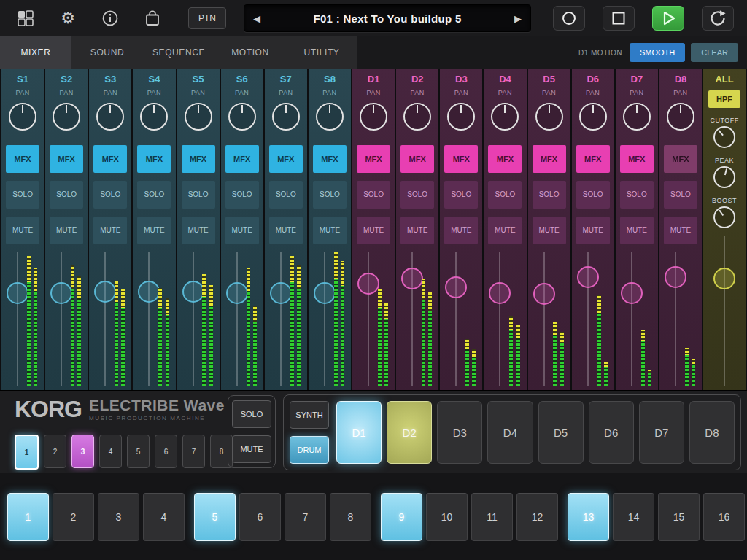  Describe the element at coordinates (83, 451) in the screenshot. I see `pattern-slot-3: 3` at that location.